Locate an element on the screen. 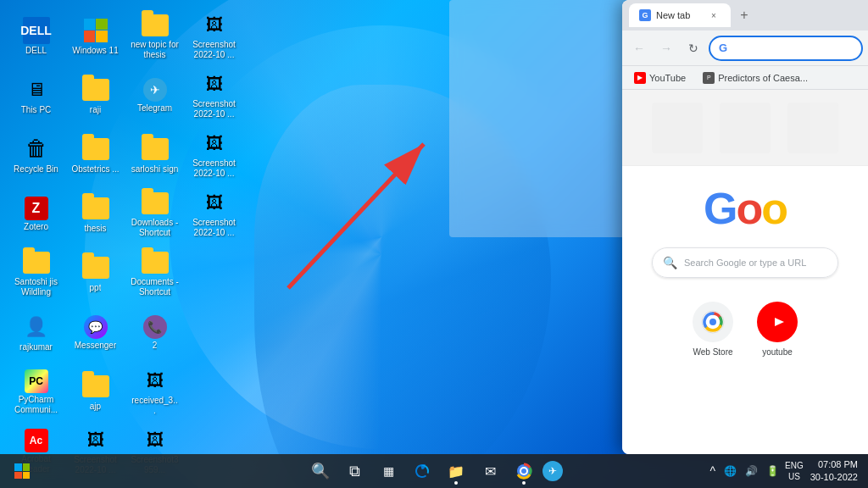 The height and width of the screenshot is (488, 868). desktop-icon-screenshot1: 🖼 Screenshot 2022-10 ... is located at coordinates (214, 36).